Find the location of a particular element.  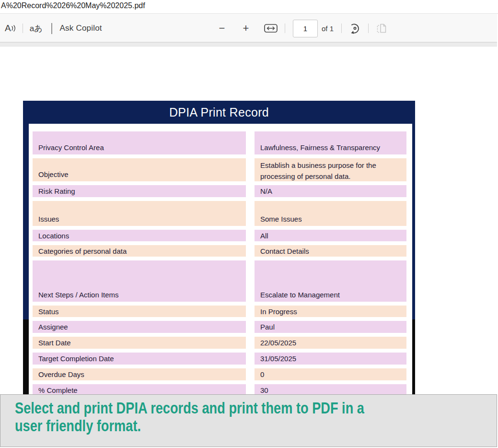

zoom-out-button: − is located at coordinates (222, 28).